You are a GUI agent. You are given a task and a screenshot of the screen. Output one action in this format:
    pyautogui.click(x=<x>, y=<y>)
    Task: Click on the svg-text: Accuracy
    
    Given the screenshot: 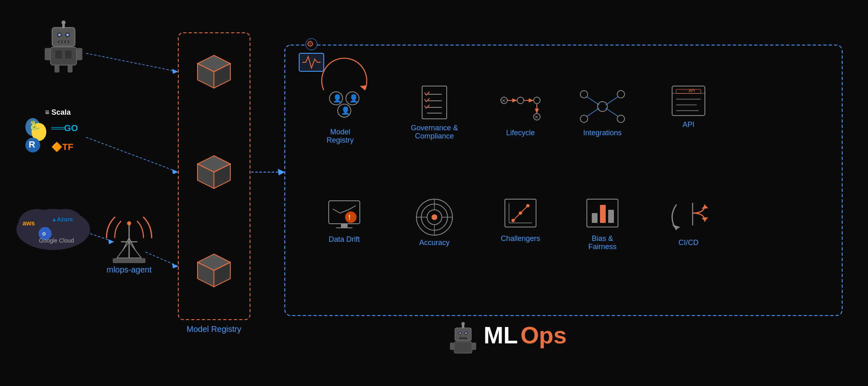 What is the action you would take?
    pyautogui.click(x=434, y=243)
    